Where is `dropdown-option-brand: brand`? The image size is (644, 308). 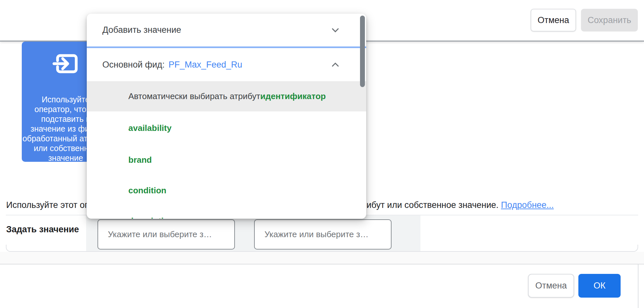
dropdown-option-brand: brand is located at coordinates (226, 160).